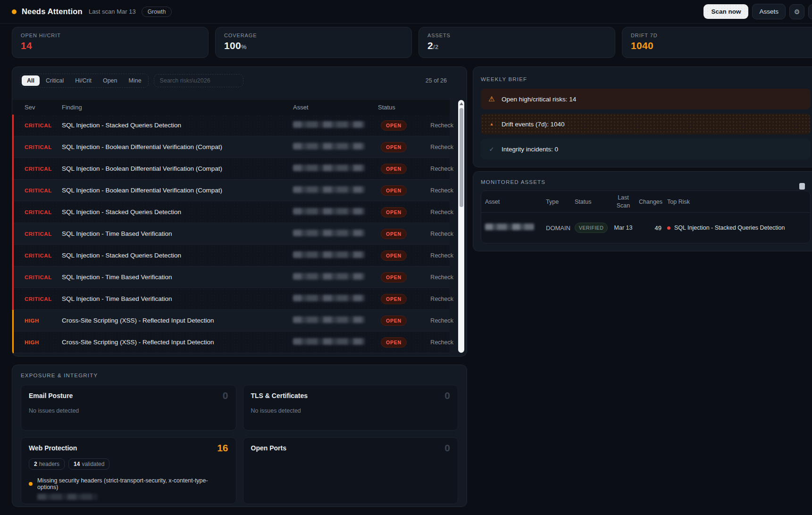  I want to click on col-sev: Sev, so click(43, 108).